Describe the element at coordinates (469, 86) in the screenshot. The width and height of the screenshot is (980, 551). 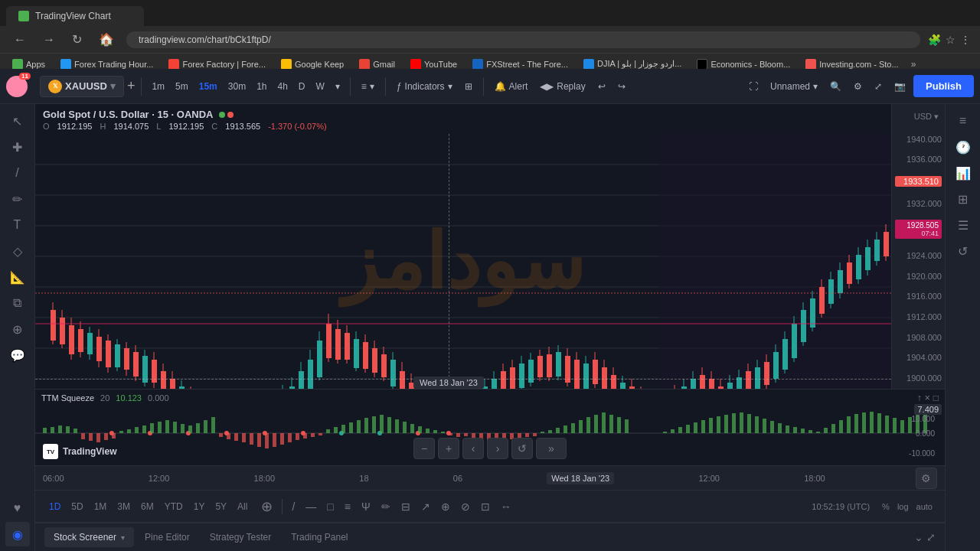
I see `layout-button: ⊞` at that location.